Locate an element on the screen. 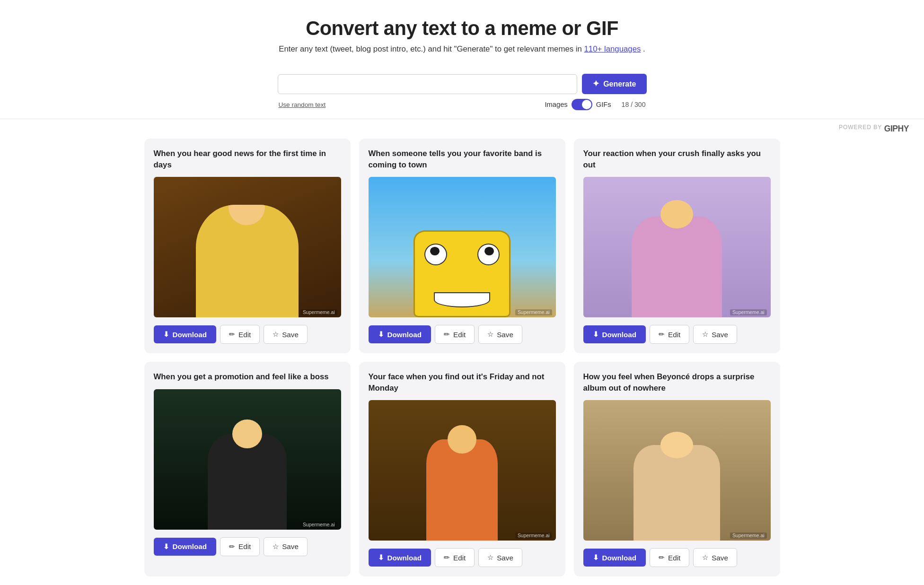 The image size is (924, 585). random-text-link: Use random text is located at coordinates (302, 105).